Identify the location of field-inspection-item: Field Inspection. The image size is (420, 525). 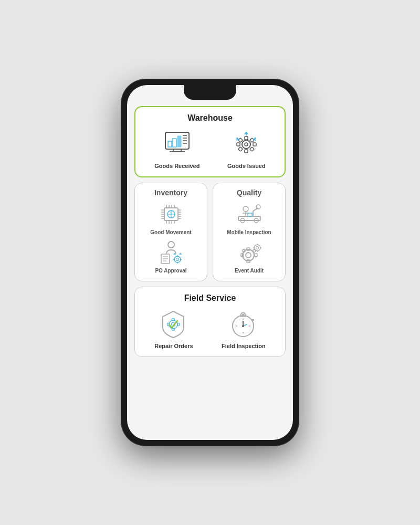
(244, 329).